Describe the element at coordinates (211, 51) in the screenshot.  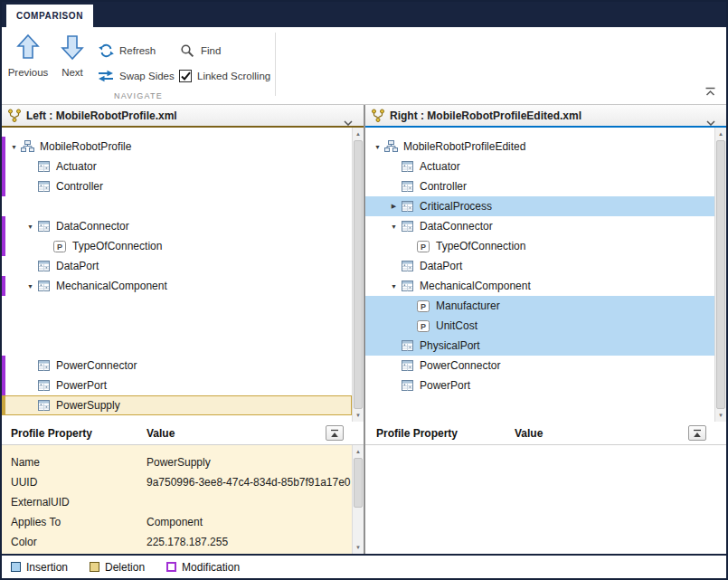
I see `find-label: Find` at that location.